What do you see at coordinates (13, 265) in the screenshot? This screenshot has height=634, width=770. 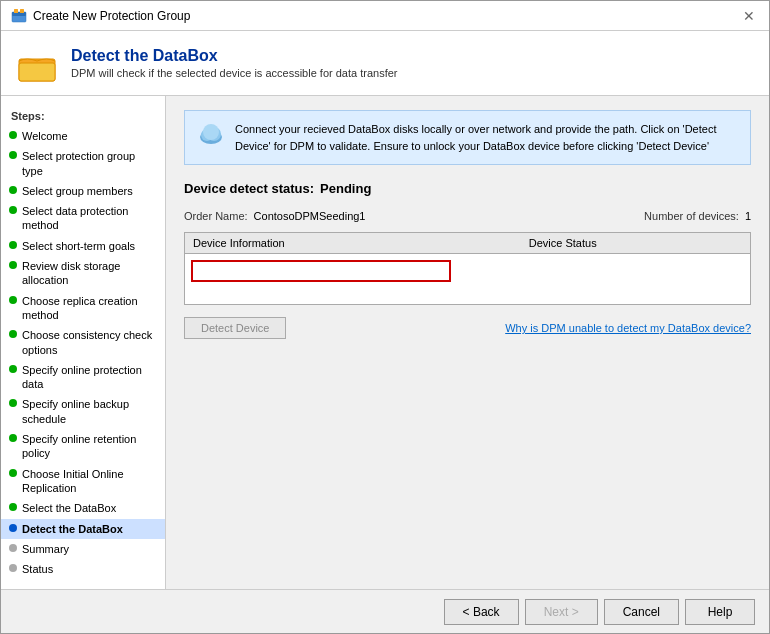 I see `dot-disk-storage` at bounding box center [13, 265].